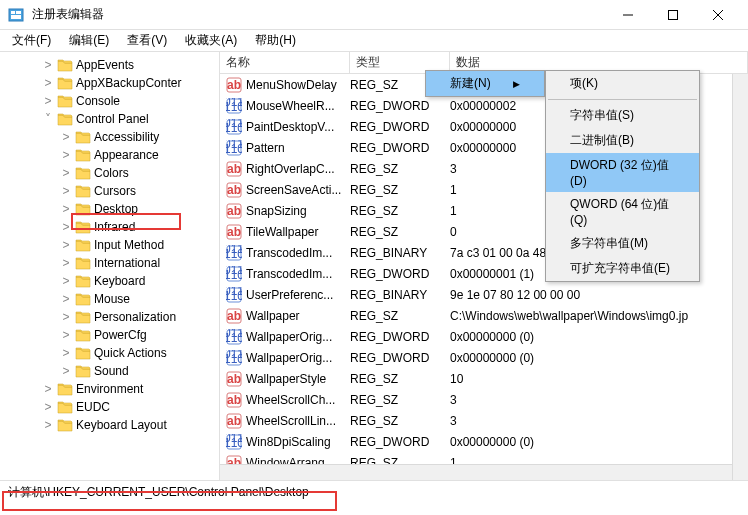 The width and height of the screenshot is (748, 515). What do you see at coordinates (110, 317) in the screenshot?
I see `tree-node-personalization: >Personalization` at bounding box center [110, 317].